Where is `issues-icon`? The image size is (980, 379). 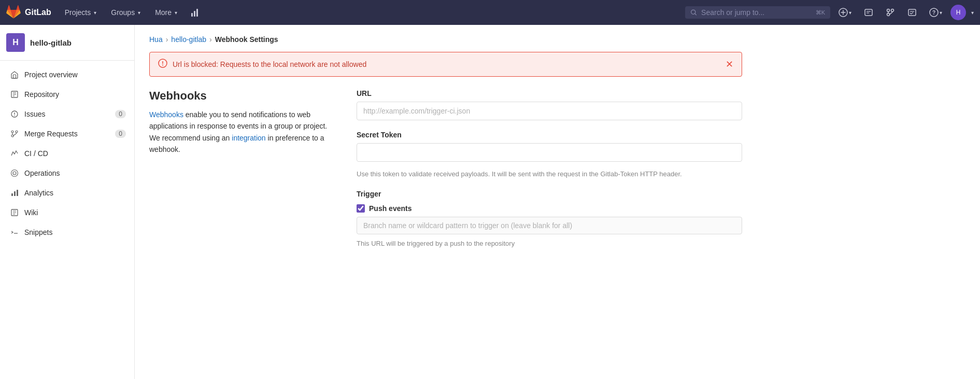
issues-icon is located at coordinates (15, 114).